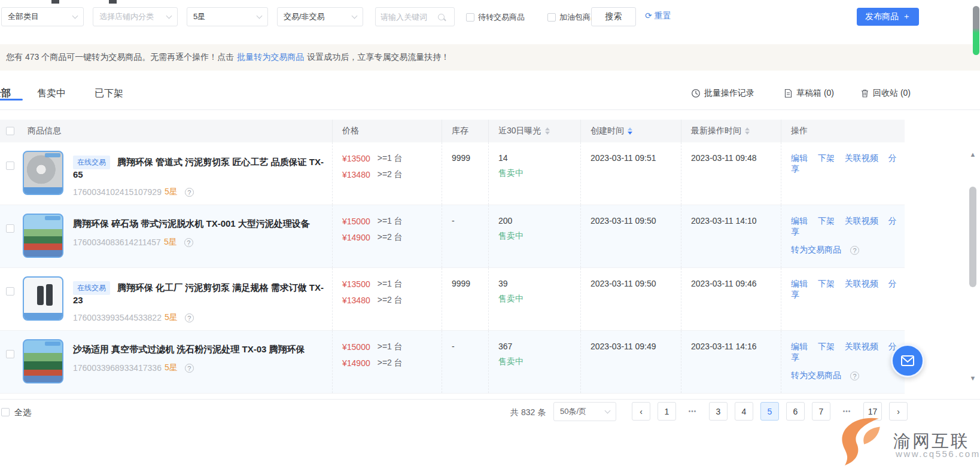 This screenshot has height=466, width=980. What do you see at coordinates (357, 363) in the screenshot?
I see `price-value: ¥14900` at bounding box center [357, 363].